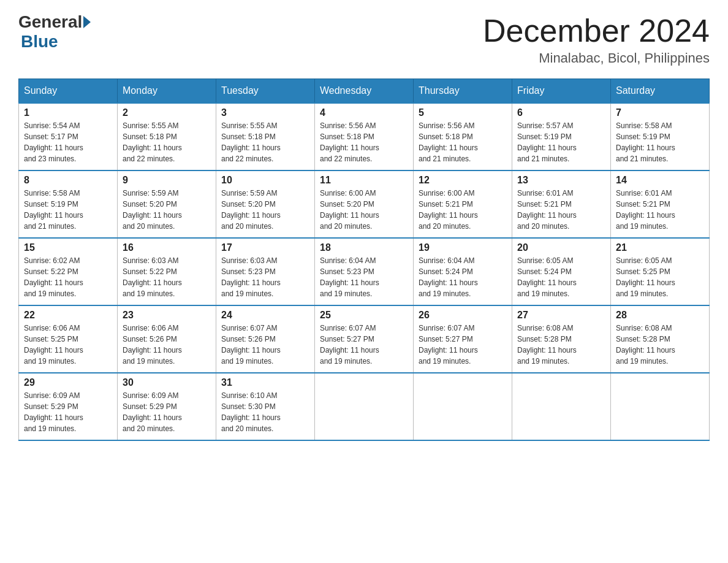 The height and width of the screenshot is (563, 728). What do you see at coordinates (167, 407) in the screenshot?
I see `table-row: 30 Sunrise: 6:09 AM Sunset: 5:29 PM Dayl…` at bounding box center [167, 407].